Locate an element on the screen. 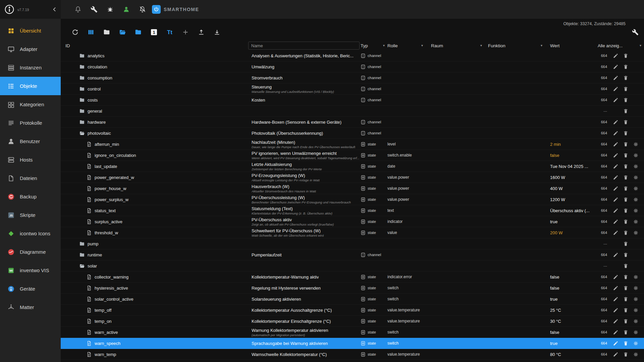 The image size is (644, 362). view-columns-button is located at coordinates (91, 32).